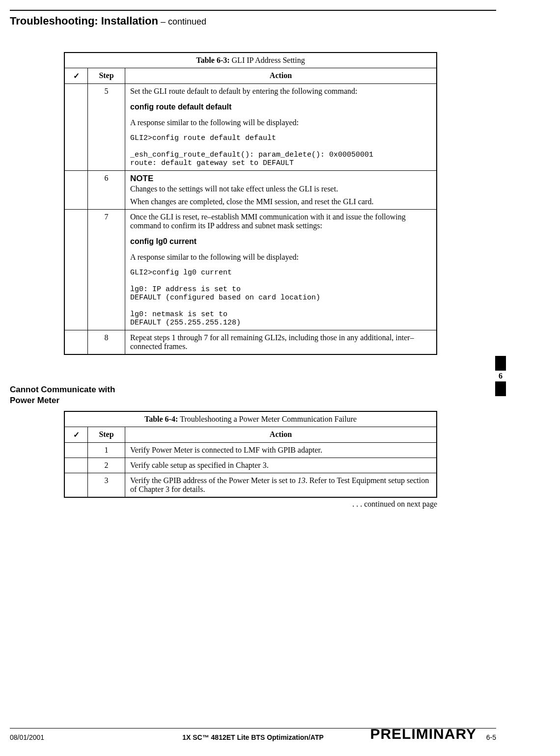  I want to click on action-cell: Verify Power Meter is connected to LMF w…, so click(281, 451).